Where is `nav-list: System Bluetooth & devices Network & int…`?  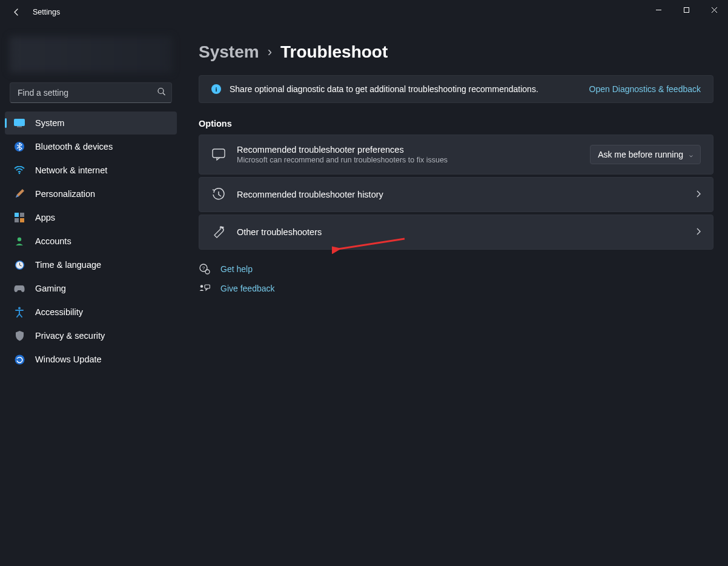
nav-list: System Bluetooth & devices Network & int… is located at coordinates (91, 241).